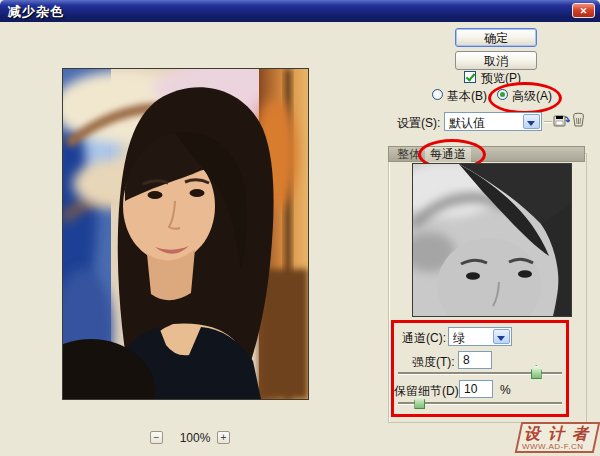  Describe the element at coordinates (492, 240) in the screenshot. I see `channel-preview-image` at that location.